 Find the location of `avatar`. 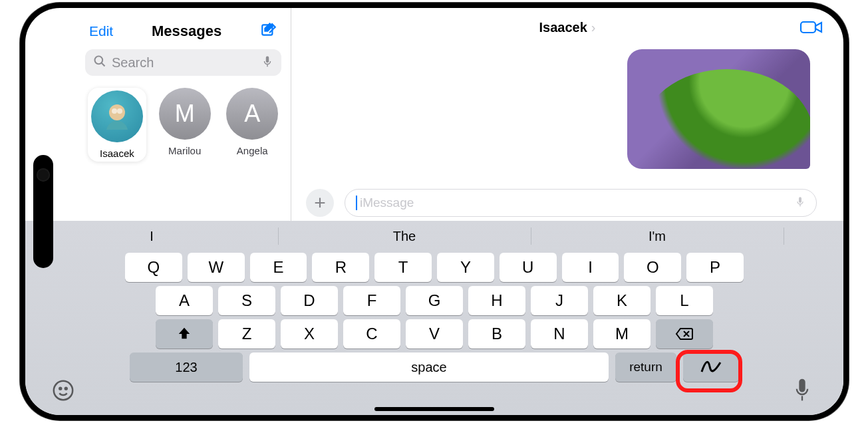

avatar is located at coordinates (117, 116).